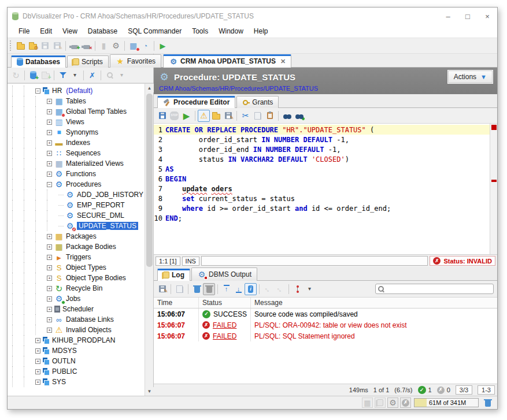 The image size is (507, 420). Describe the element at coordinates (79, 215) in the screenshot. I see `tree-item-secure-dml: ⚙SECURE_DML` at that location.